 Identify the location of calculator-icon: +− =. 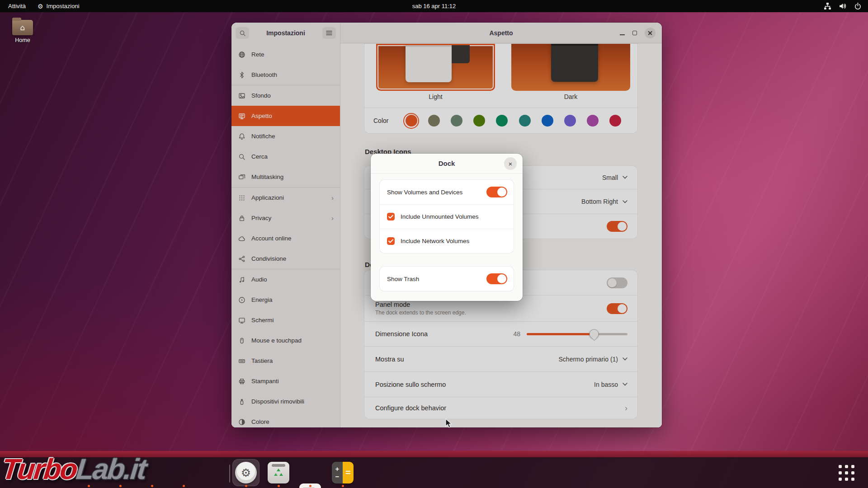
(343, 473).